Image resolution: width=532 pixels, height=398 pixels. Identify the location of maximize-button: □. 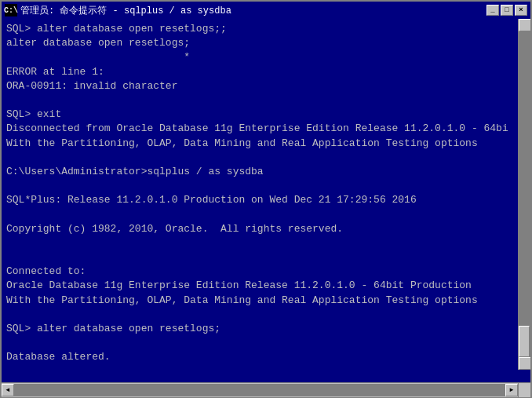
(507, 10).